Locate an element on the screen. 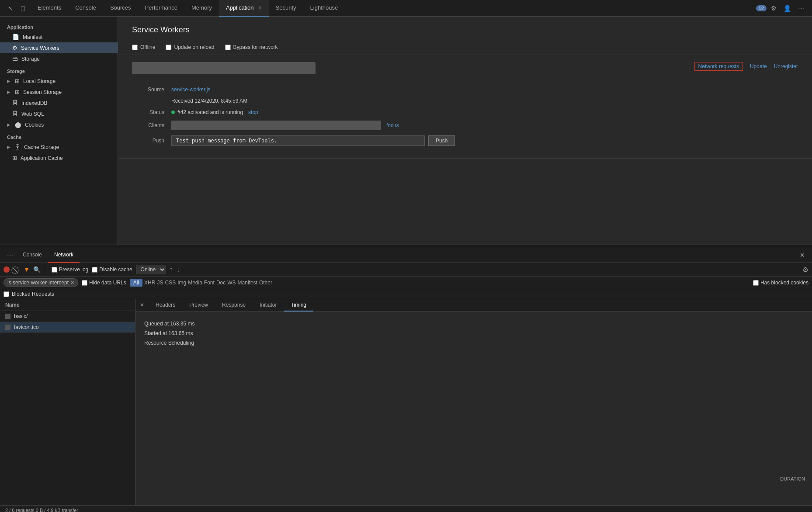 The height and width of the screenshot is (512, 812). filter-tab-all: All is located at coordinates (136, 283).